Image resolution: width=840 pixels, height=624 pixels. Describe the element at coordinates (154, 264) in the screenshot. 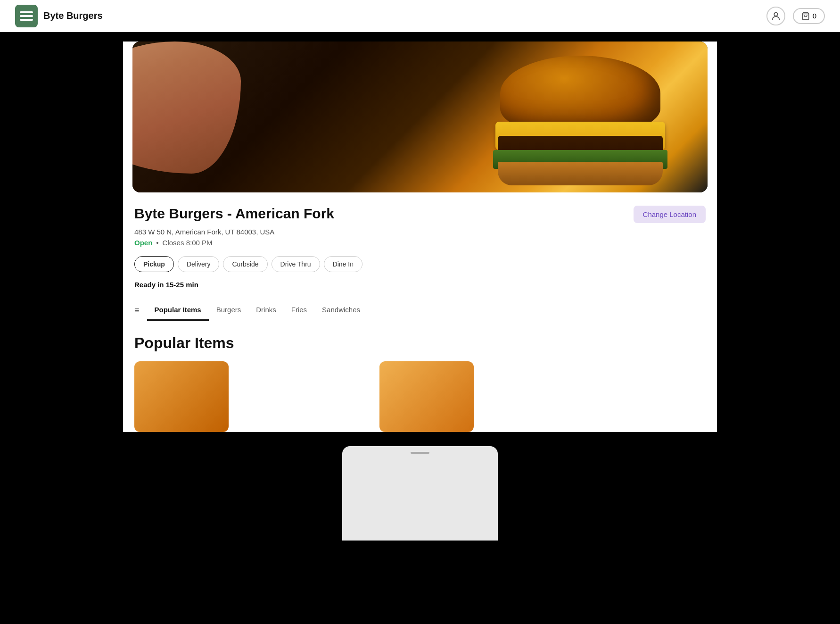

I see `tab-pickup: Pickup` at that location.